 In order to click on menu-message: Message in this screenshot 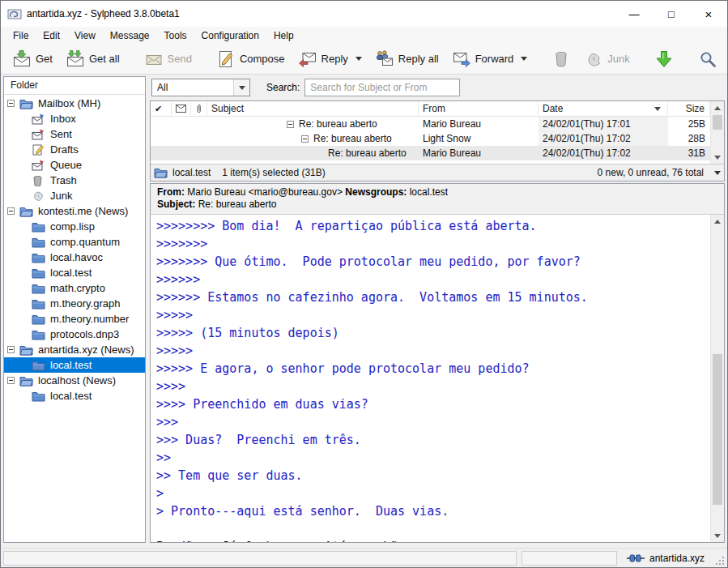, I will do `click(130, 36)`.